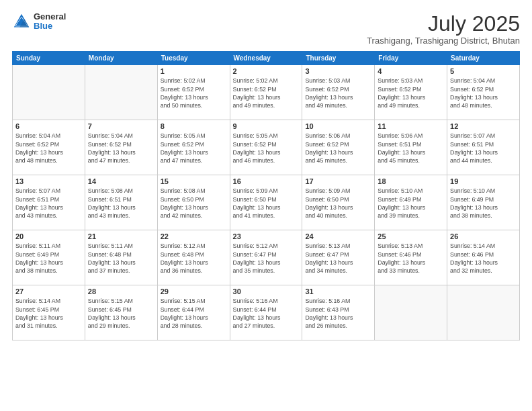 The height and width of the screenshot is (411, 532). What do you see at coordinates (266, 313) in the screenshot?
I see `day-info: Sunrise: 5:16 AM Sunset: 6:44 PM Dayligh…` at bounding box center [266, 313].